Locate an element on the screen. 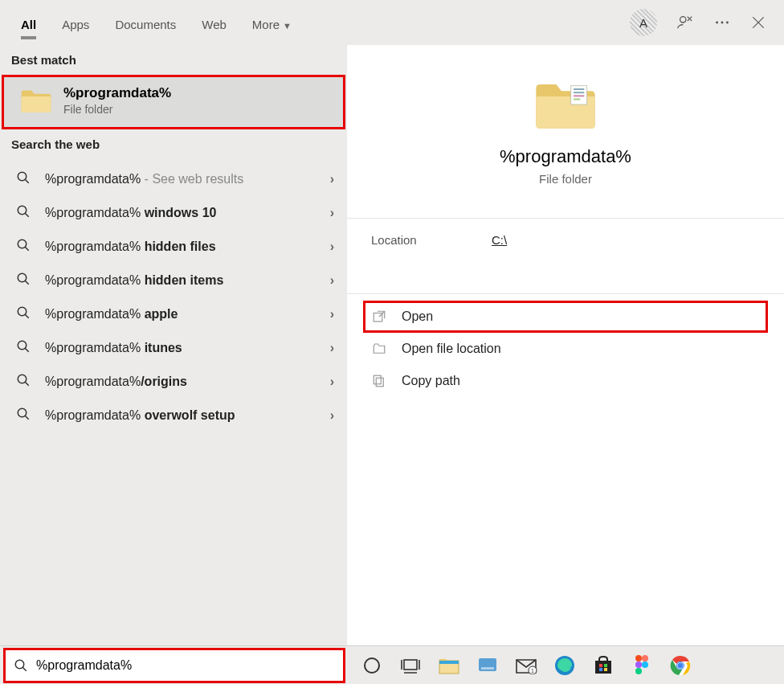 This screenshot has width=784, height=684. filter-tabs: All Apps Documents Web More▼ is located at coordinates (156, 23).